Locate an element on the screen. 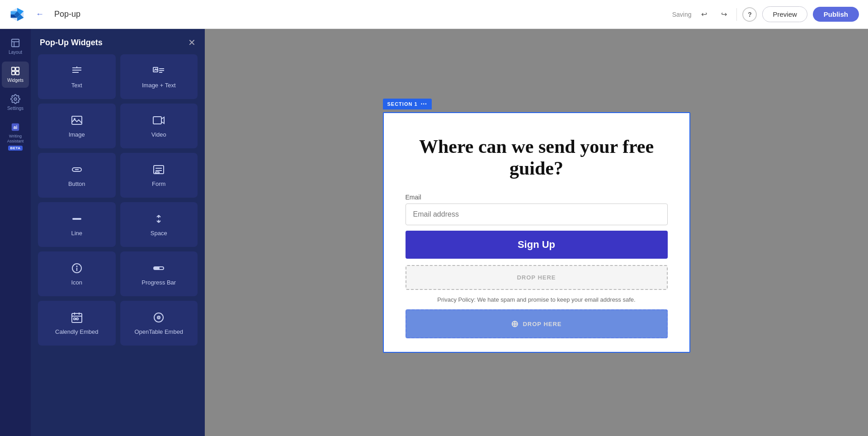 This screenshot has width=868, height=436. panel-title: Pop-Up Widgets is located at coordinates (71, 43).